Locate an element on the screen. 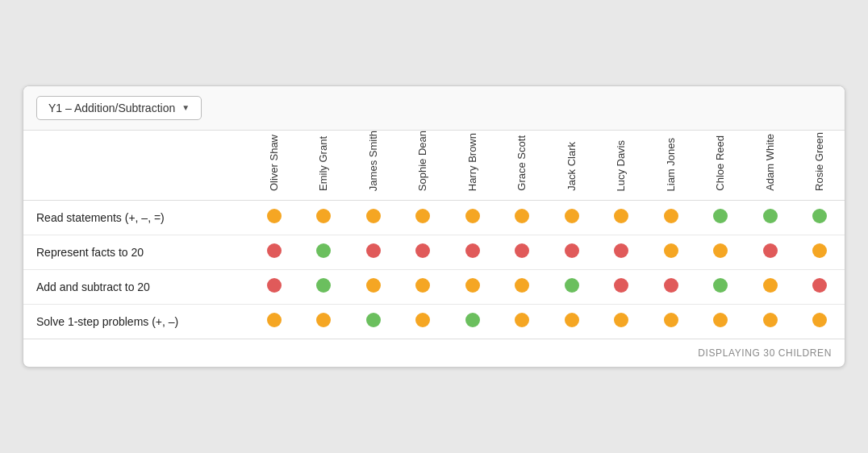 This screenshot has width=868, height=453. row-label-1: Represent facts to 20 is located at coordinates (136, 253).